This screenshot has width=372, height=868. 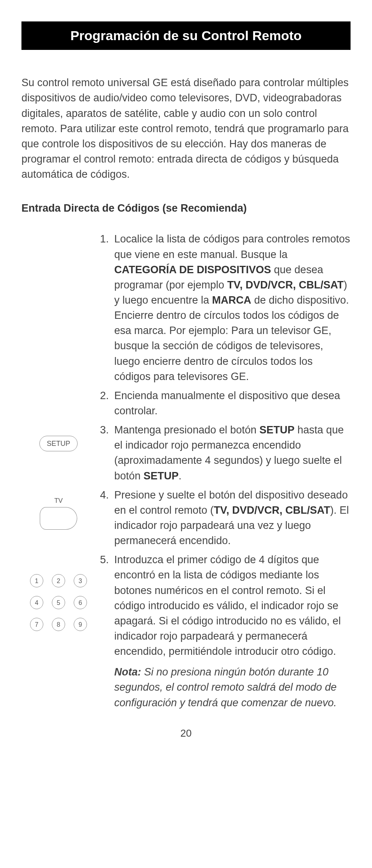 I want to click on note-label: Nota:, so click(x=128, y=672).